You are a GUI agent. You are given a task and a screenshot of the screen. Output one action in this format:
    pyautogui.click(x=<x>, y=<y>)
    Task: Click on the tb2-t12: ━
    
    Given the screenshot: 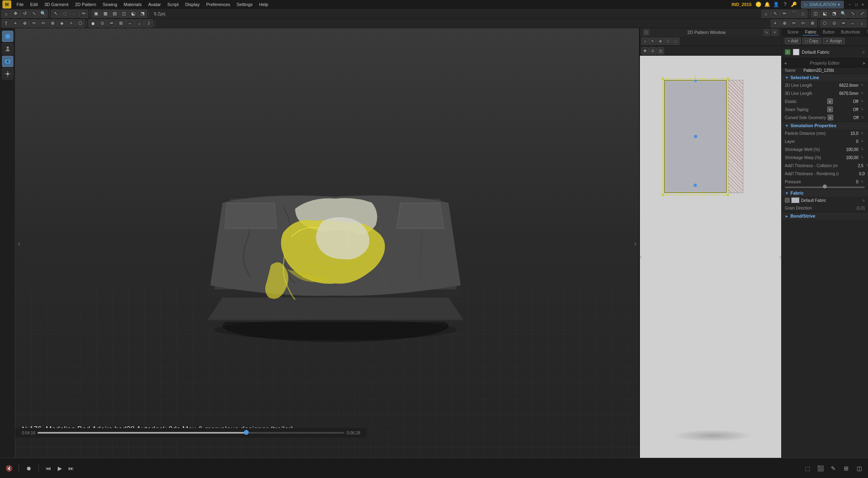 What is the action you would take?
    pyautogui.click(x=111, y=23)
    